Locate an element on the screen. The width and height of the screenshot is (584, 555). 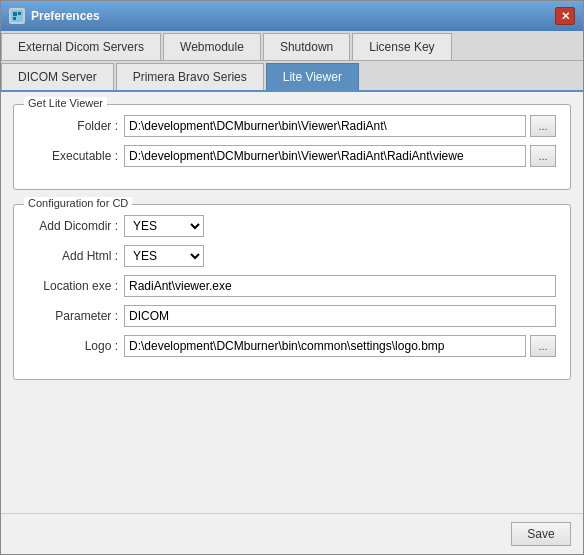
titlebar: Preferences ✕ is located at coordinates (292, 16).